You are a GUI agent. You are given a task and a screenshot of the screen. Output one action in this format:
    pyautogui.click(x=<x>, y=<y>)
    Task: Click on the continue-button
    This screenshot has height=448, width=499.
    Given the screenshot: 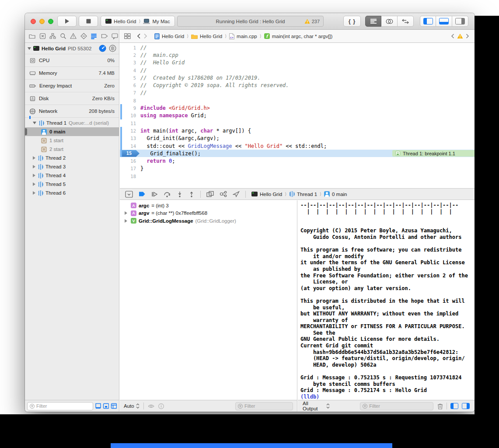 What is the action you would take?
    pyautogui.click(x=155, y=194)
    